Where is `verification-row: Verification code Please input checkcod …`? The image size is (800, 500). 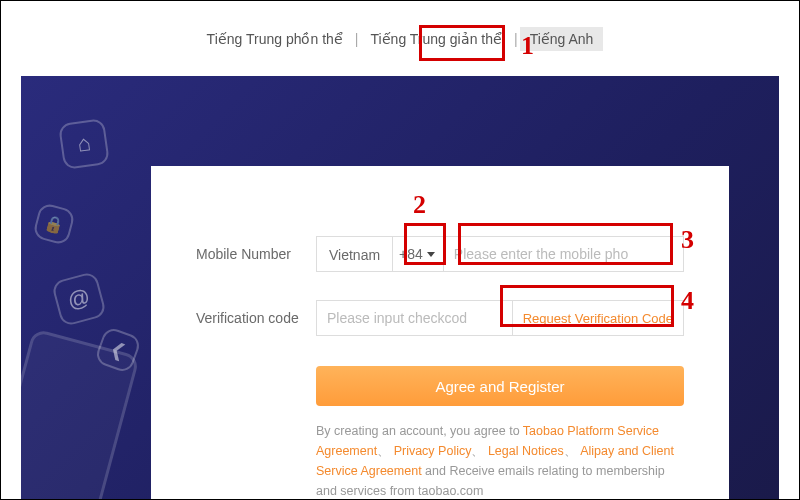
verification-row: Verification code Please input checkcod … is located at coordinates (440, 318).